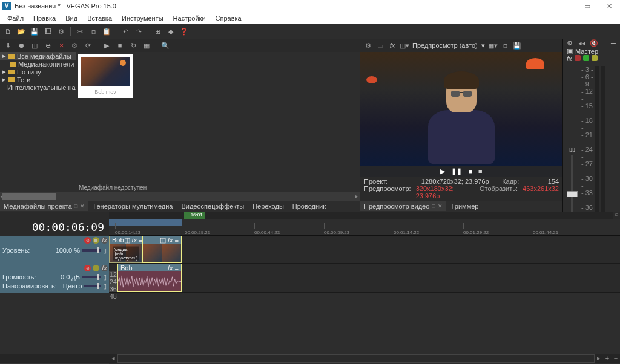 The image size is (620, 364). Describe the element at coordinates (96, 268) in the screenshot. I see `solo-icon: !` at that location.